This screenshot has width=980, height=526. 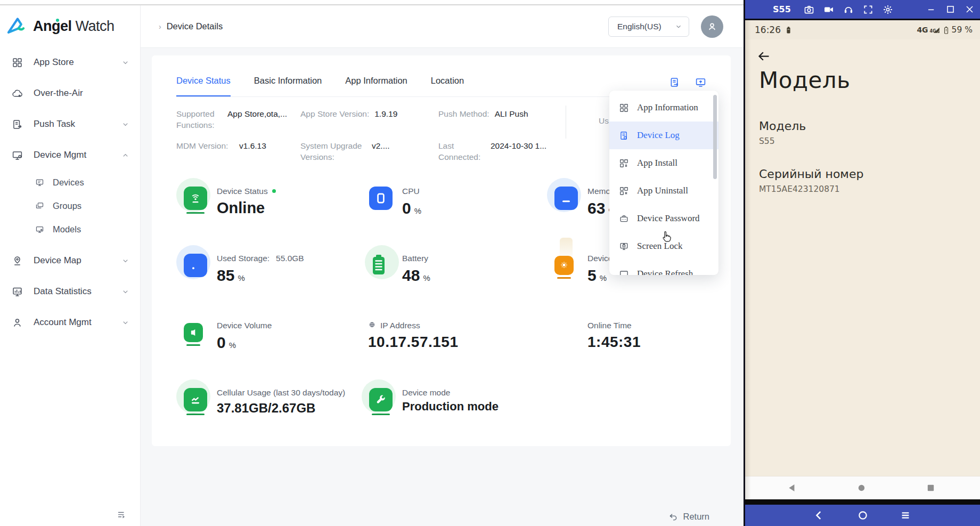 What do you see at coordinates (863, 502) in the screenshot?
I see `phone-bottom-bezel` at bounding box center [863, 502].